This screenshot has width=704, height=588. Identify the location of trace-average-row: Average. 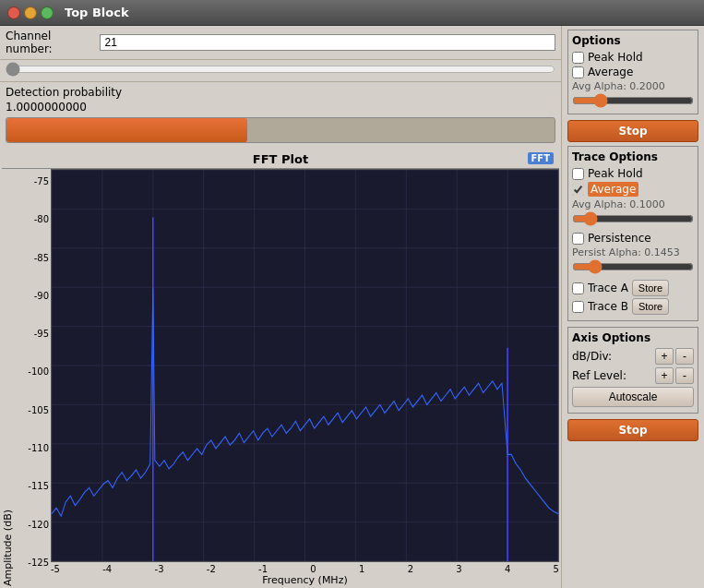
(633, 189).